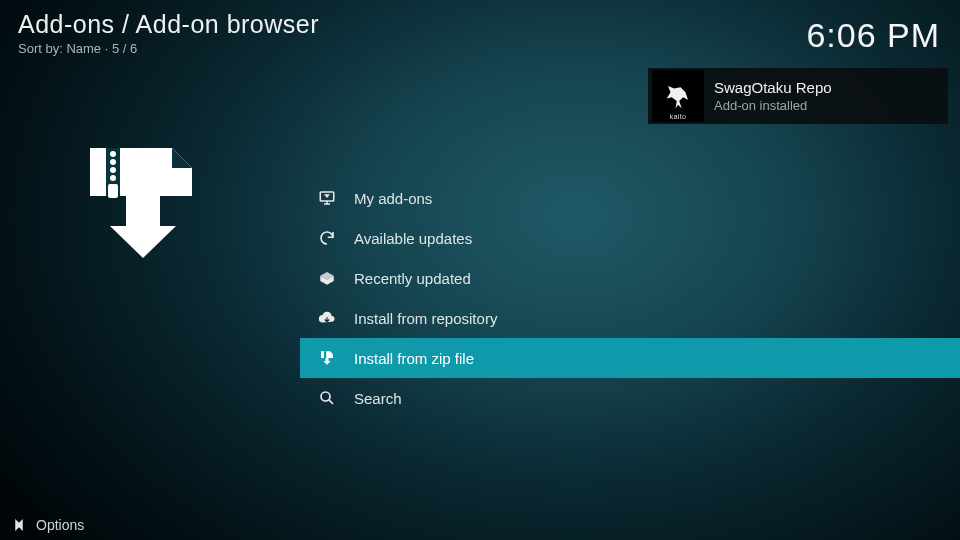 The width and height of the screenshot is (960, 540). What do you see at coordinates (393, 198) in the screenshot?
I see `menu-item-label: My add-ons` at bounding box center [393, 198].